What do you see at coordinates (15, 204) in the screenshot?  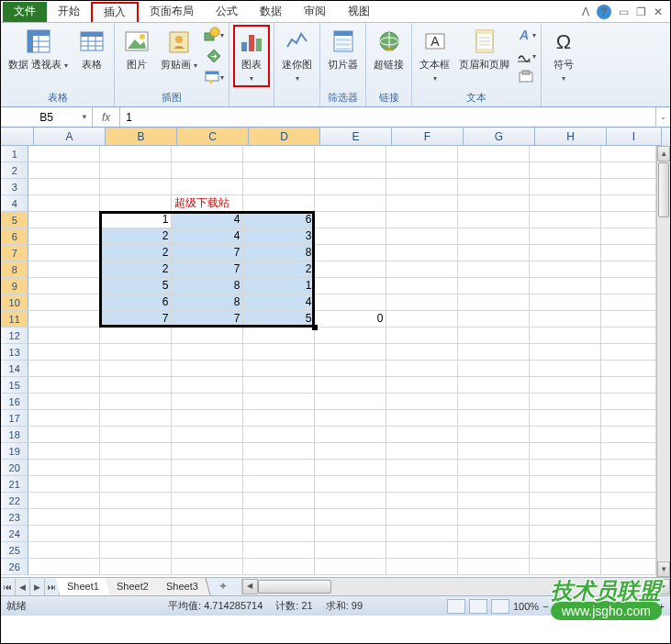 I see `row-header-4: 4` at bounding box center [15, 204].